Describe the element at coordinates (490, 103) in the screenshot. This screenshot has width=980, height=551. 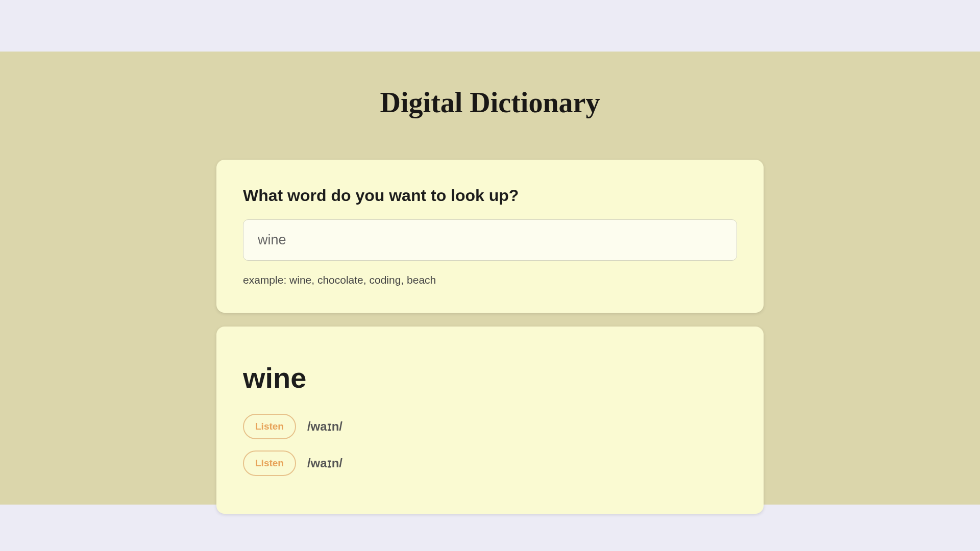
I see `page-title: Digital Dictionary` at that location.